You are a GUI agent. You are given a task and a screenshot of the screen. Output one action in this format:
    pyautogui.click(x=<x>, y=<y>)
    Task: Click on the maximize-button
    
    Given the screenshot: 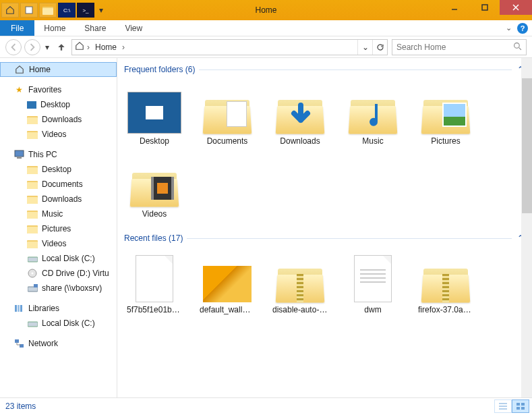 What is the action you would take?
    pyautogui.click(x=484, y=7)
    